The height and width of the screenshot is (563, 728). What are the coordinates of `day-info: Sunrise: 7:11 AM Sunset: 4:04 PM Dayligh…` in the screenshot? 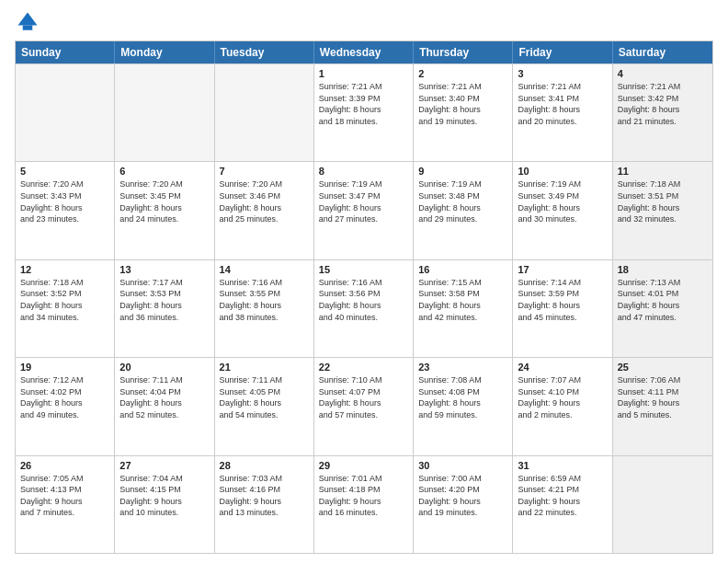 It's located at (164, 397).